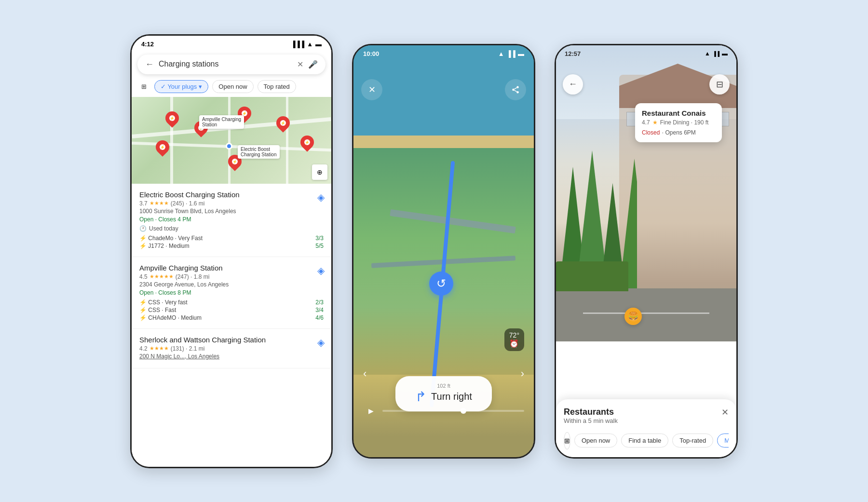 Image resolution: width=868 pixels, height=502 pixels. I want to click on station-rating: 3.7 ★★★★ (245) · 1.6 mi, so click(231, 204).